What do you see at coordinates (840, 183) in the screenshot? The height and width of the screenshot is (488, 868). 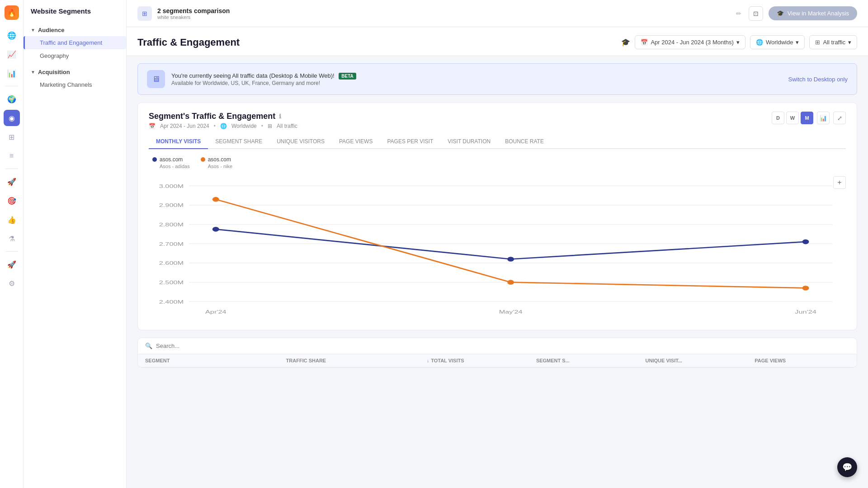 I see `add-series-button: +` at bounding box center [840, 183].